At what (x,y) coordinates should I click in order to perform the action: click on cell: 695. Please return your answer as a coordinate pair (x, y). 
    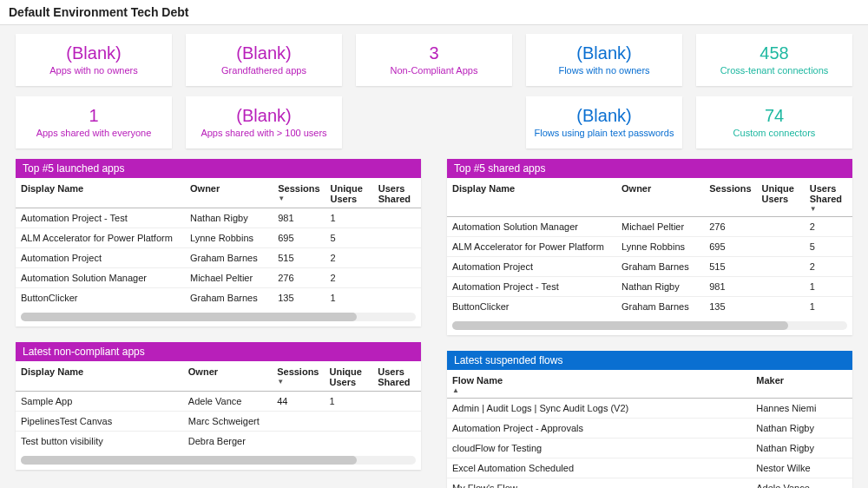
    Looking at the image, I should click on (299, 238).